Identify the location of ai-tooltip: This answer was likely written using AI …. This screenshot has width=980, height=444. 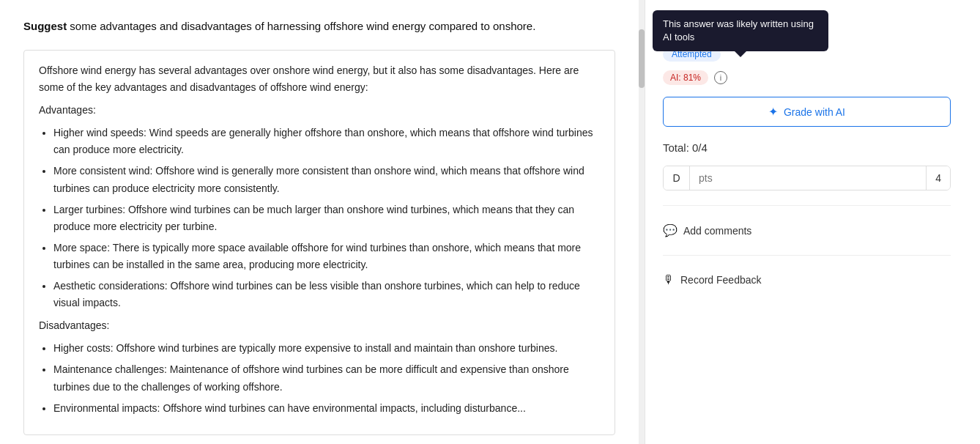
(740, 31).